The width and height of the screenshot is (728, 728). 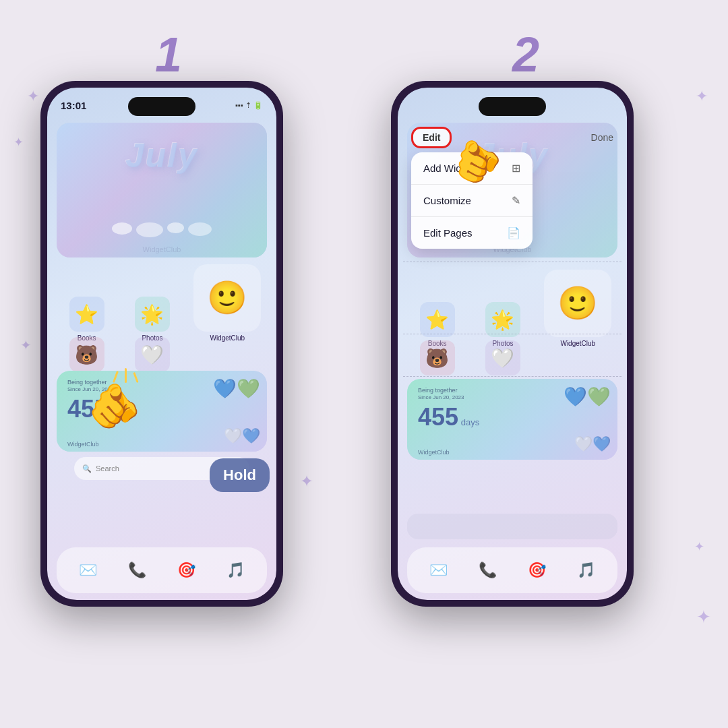 I want to click on anniversary-widget-2: 💙💚 🤍💙 Being together Since Jun 20, 2023 …, so click(x=512, y=419).